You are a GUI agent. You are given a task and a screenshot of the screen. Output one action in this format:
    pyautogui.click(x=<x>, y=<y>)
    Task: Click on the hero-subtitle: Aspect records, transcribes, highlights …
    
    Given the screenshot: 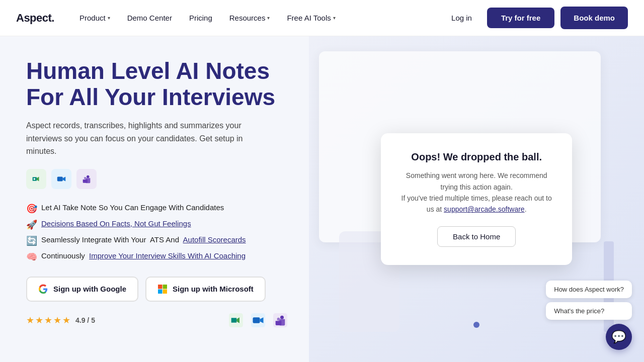 What is the action you would take?
    pyautogui.click(x=147, y=139)
    